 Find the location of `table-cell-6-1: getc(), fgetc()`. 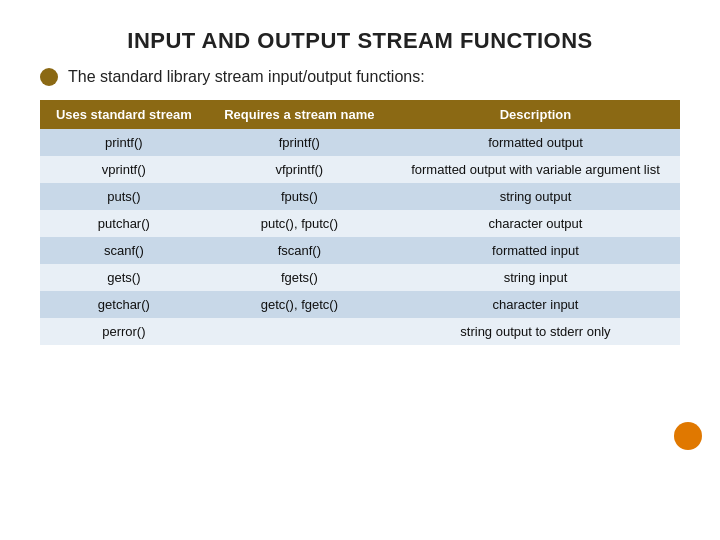

table-cell-6-1: getc(), fgetc() is located at coordinates (300, 304).